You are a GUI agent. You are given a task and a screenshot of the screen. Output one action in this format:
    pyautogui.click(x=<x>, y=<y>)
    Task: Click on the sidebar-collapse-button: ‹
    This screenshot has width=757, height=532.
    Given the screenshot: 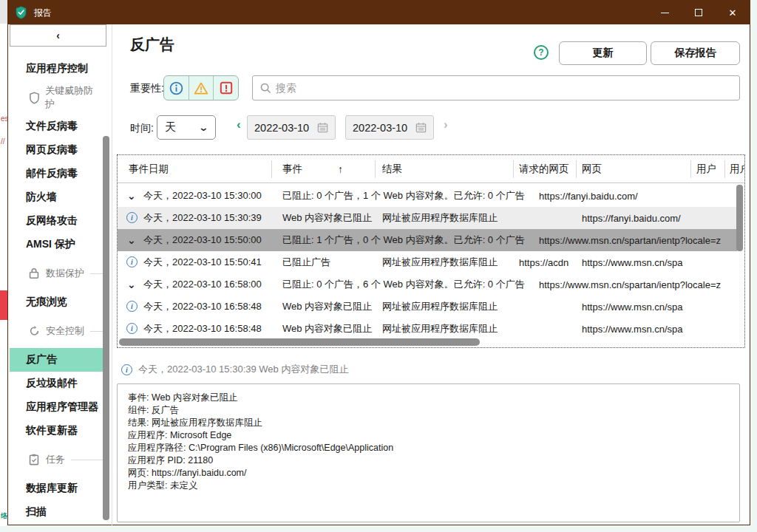 What is the action you would take?
    pyautogui.click(x=58, y=35)
    